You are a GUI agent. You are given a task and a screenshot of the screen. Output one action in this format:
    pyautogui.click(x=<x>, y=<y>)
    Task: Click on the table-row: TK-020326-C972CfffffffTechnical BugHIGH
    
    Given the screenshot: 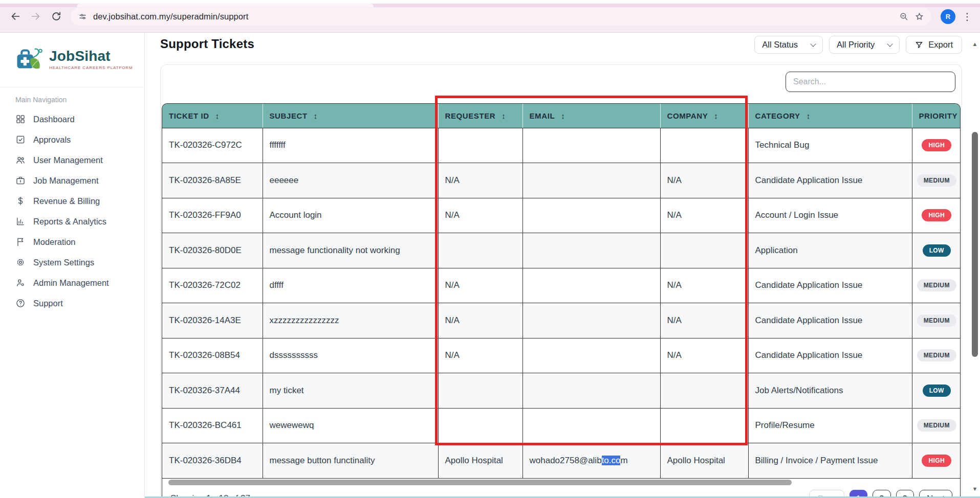 What is the action you would take?
    pyautogui.click(x=561, y=145)
    